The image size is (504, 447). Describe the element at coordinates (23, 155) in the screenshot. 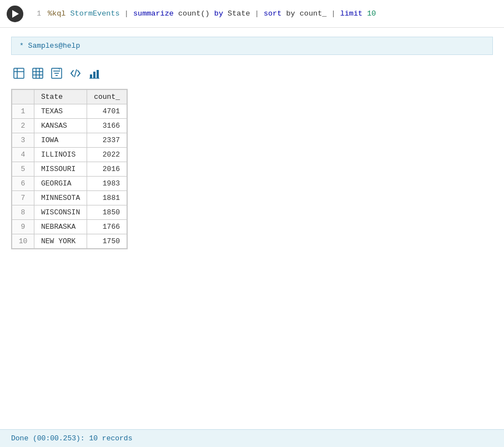

I see `cell-index: 4` at that location.